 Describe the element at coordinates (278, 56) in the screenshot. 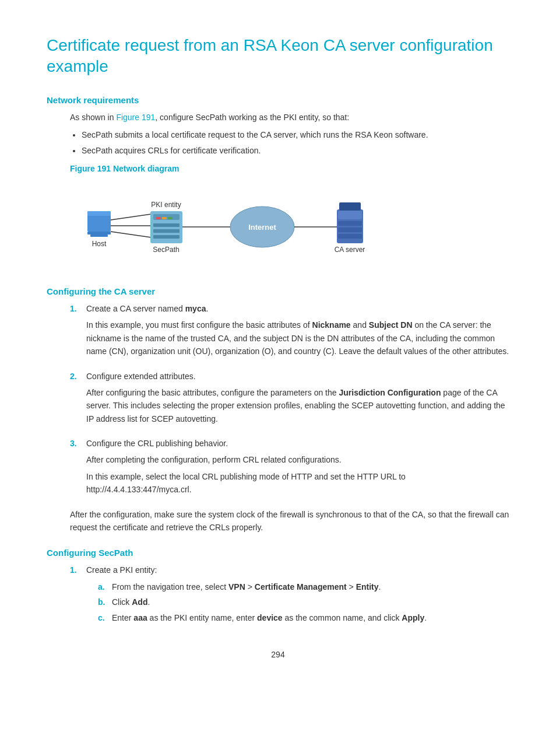

I see `page-title: Certificate request from an RSA Keon CA …` at that location.